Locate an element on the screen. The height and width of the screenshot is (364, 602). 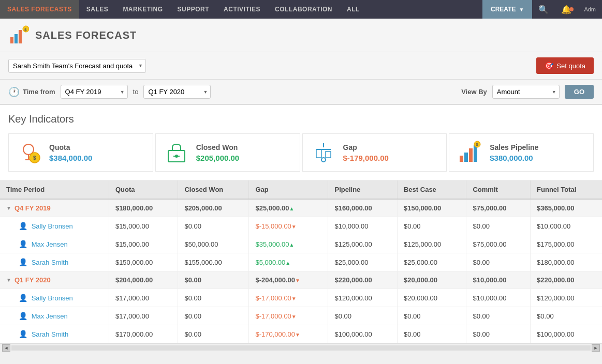
nav-support: SUPPORT is located at coordinates (194, 9).